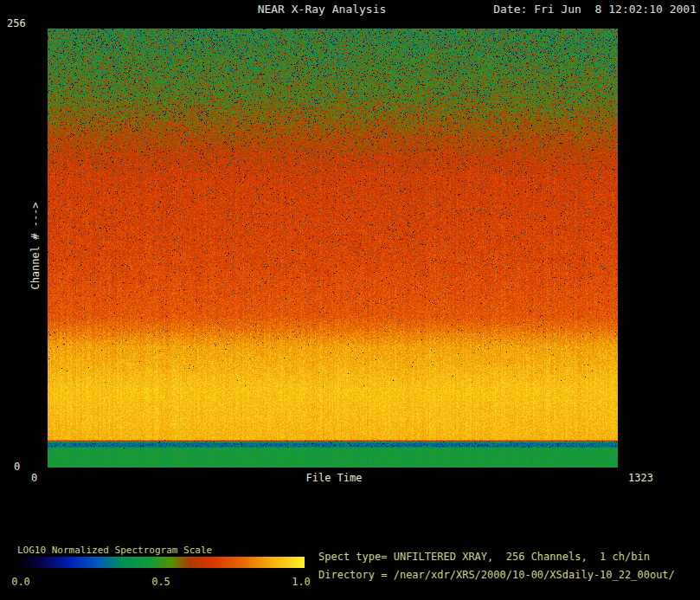 This screenshot has width=700, height=600. I want to click on directory-label: Directory = /near/xdr/XRS/2000/10-00/XSd…, so click(497, 575).